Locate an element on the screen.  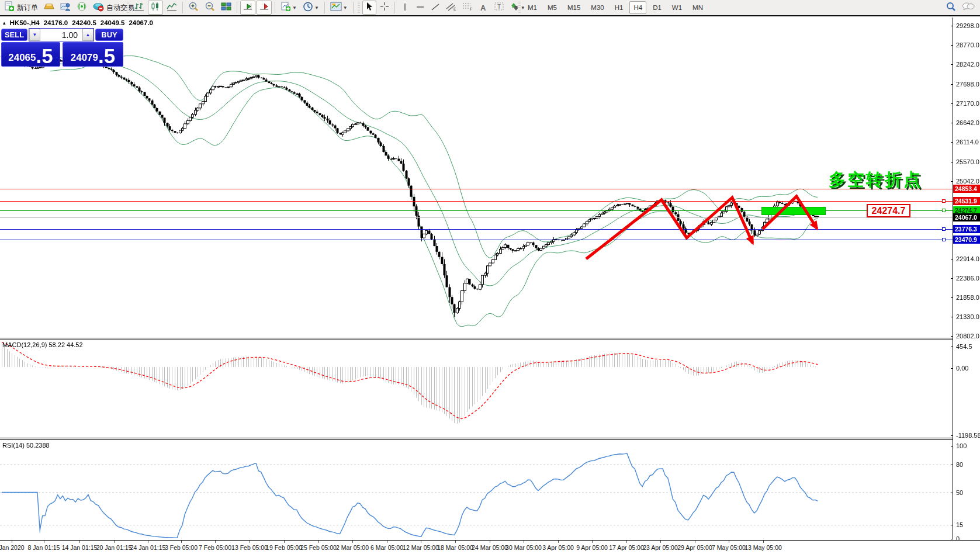
trendline-tool-button is located at coordinates (435, 8).